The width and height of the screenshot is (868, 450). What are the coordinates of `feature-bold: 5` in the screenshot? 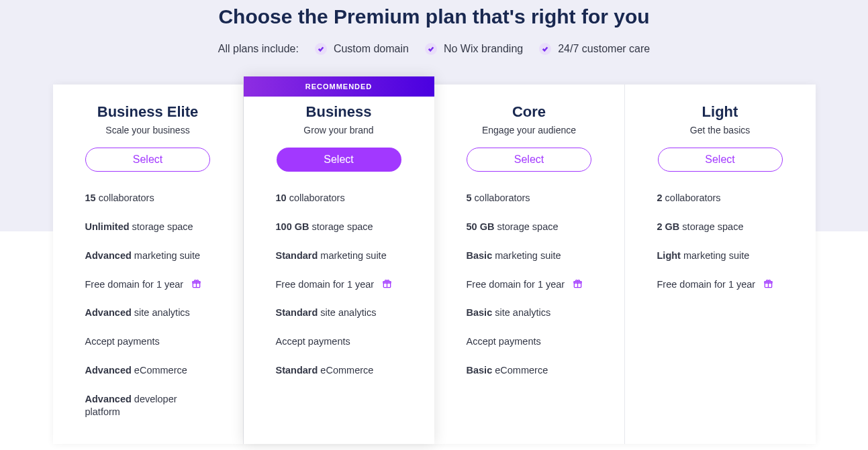 It's located at (469, 198).